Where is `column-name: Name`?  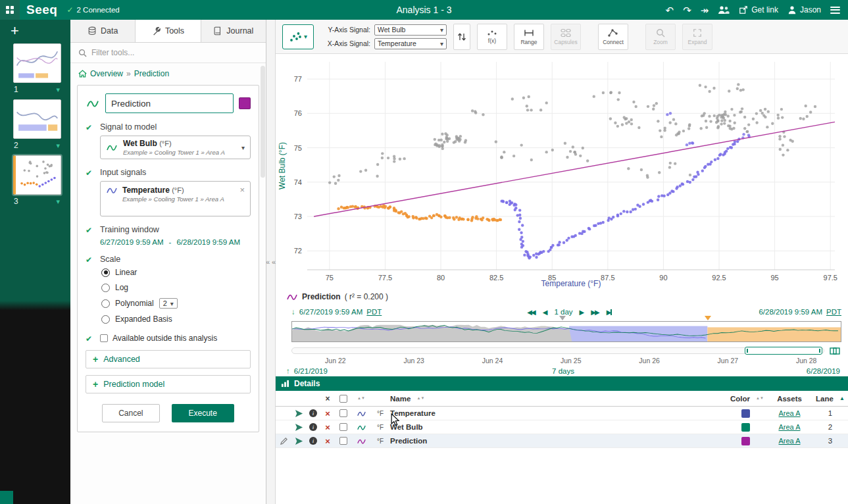
column-name: Name is located at coordinates (400, 399).